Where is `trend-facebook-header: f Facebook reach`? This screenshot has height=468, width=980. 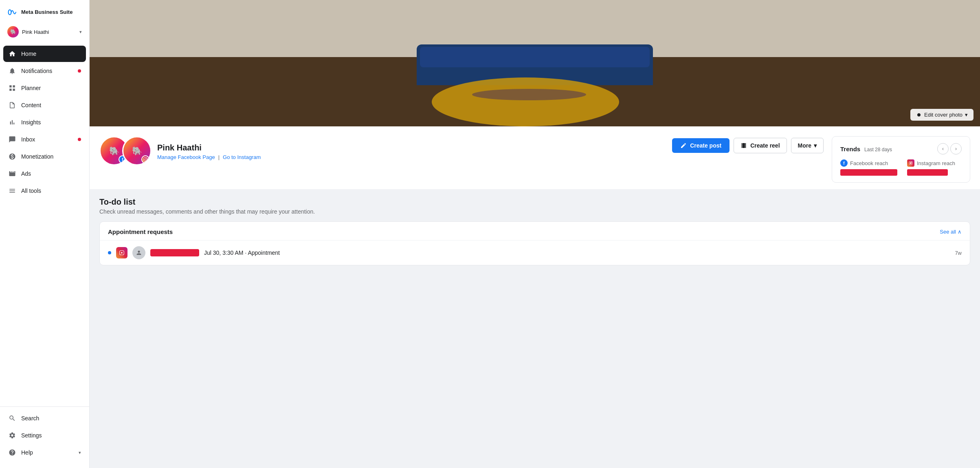
trend-facebook-header: f Facebook reach is located at coordinates (869, 163).